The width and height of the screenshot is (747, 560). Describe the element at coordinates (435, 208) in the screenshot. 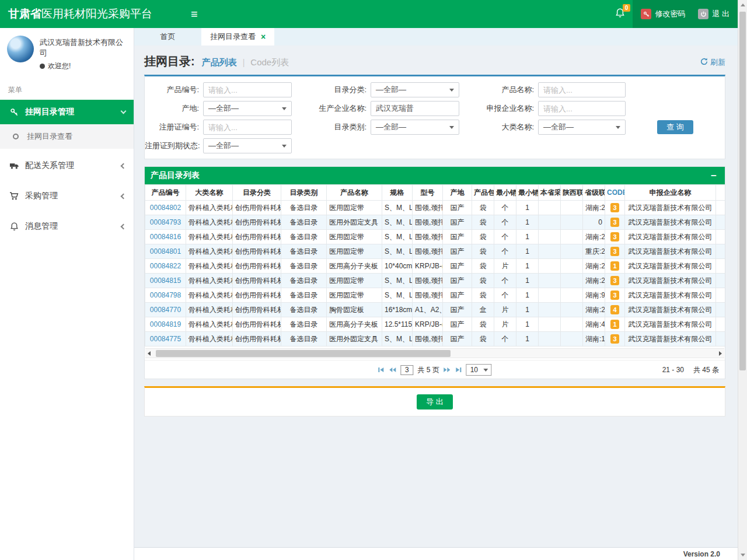

I see `table-row: 00084802骨科植入类耗材创伤用骨科耗材备选目录医用固定带S、M、L围领,颈…` at that location.